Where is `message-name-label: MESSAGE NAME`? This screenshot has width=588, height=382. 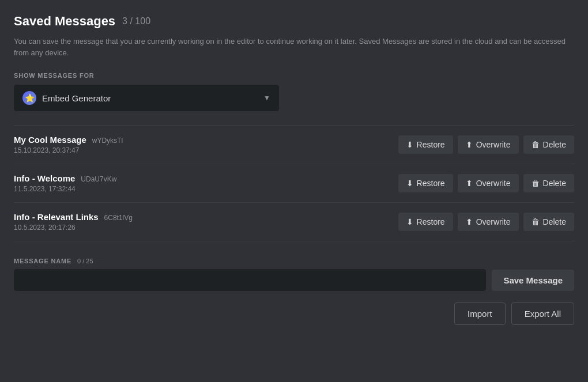
message-name-label: MESSAGE NAME is located at coordinates (43, 261).